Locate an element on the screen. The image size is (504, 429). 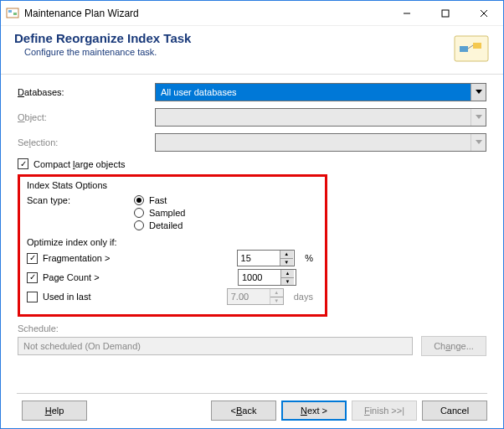
wizard-graphic-icon is located at coordinates (471, 49).